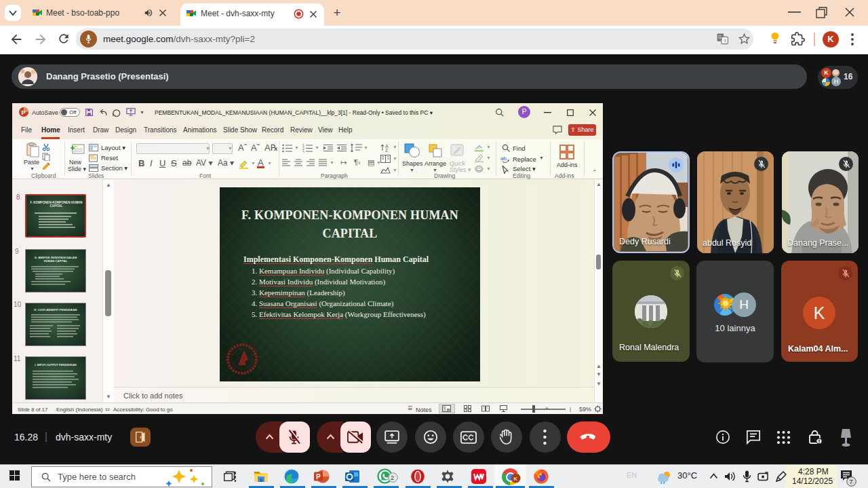 This screenshot has height=488, width=868. Describe the element at coordinates (56, 261) in the screenshot. I see `svg-text: HUMAN CAPITAL` at that location.